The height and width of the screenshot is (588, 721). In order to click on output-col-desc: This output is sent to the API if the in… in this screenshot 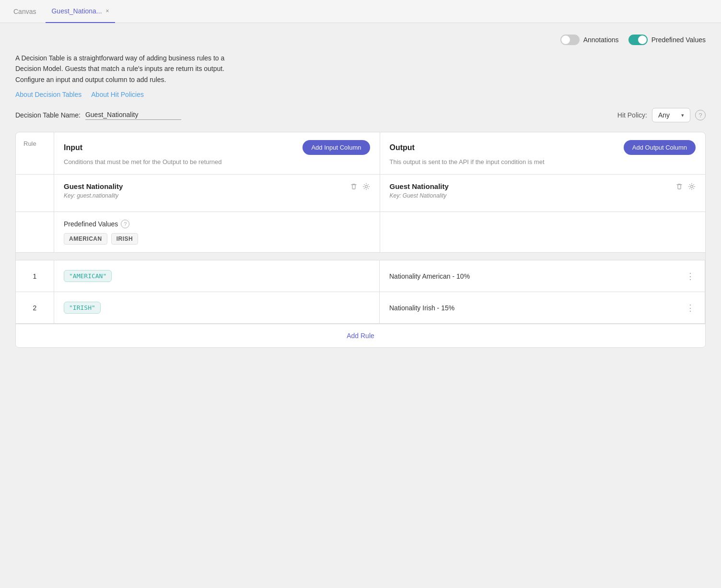, I will do `click(543, 162)`.